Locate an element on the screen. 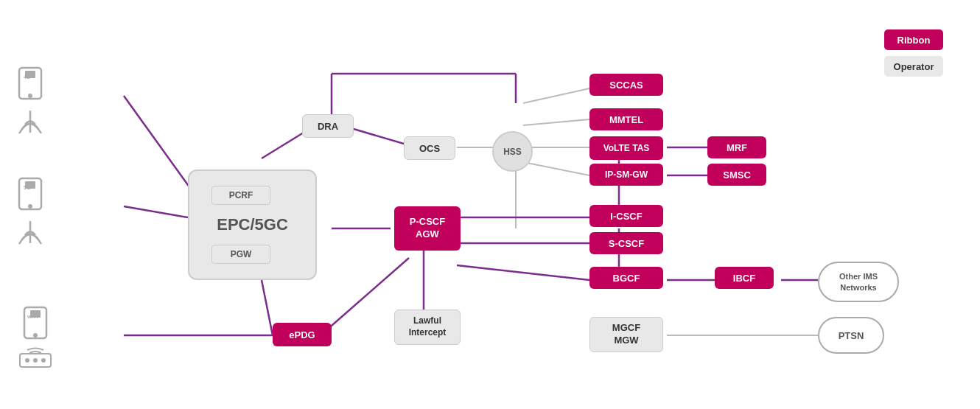 The image size is (980, 409). lawful-node: Lawful Intercept is located at coordinates (427, 327).